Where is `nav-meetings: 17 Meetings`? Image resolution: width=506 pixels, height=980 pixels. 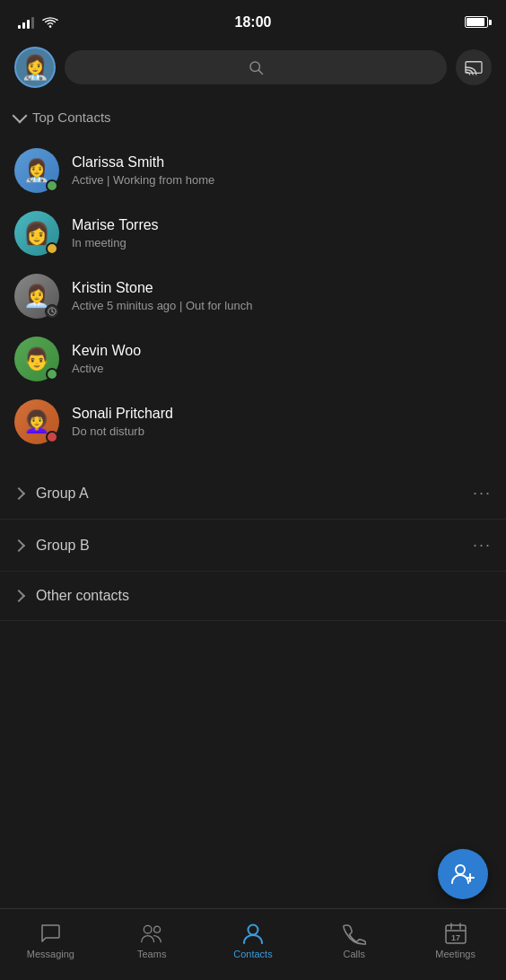 nav-meetings: 17 Meetings is located at coordinates (456, 941).